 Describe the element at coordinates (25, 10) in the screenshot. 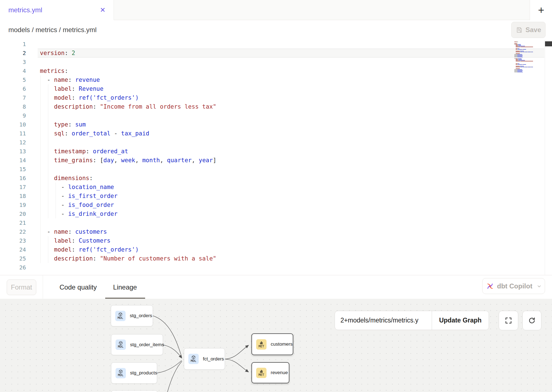

I see `tab-title: metrics.yml` at that location.